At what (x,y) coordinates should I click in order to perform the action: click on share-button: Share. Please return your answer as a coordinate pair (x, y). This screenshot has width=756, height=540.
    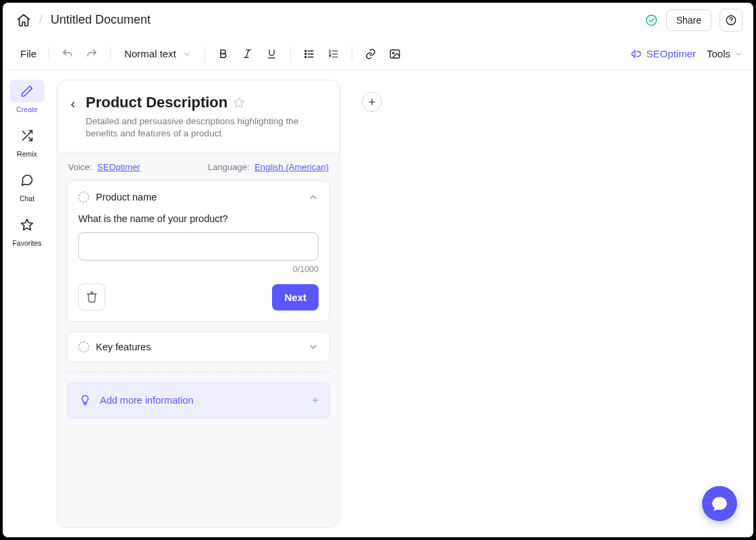
    Looking at the image, I should click on (688, 20).